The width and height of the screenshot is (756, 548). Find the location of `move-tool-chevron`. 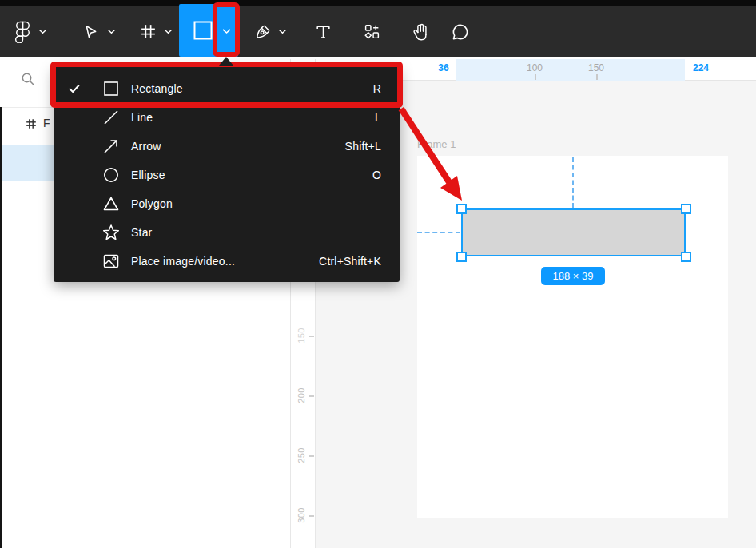

move-tool-chevron is located at coordinates (112, 32).